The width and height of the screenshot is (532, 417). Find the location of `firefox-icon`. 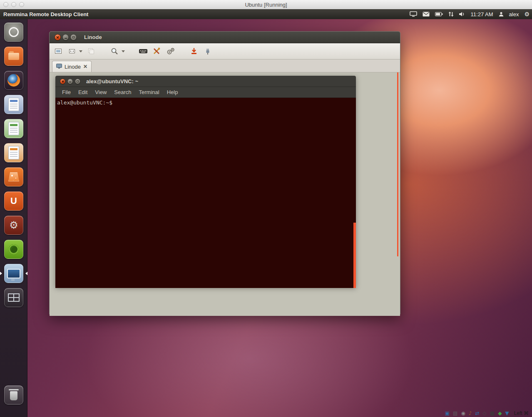

firefox-icon is located at coordinates (14, 80).